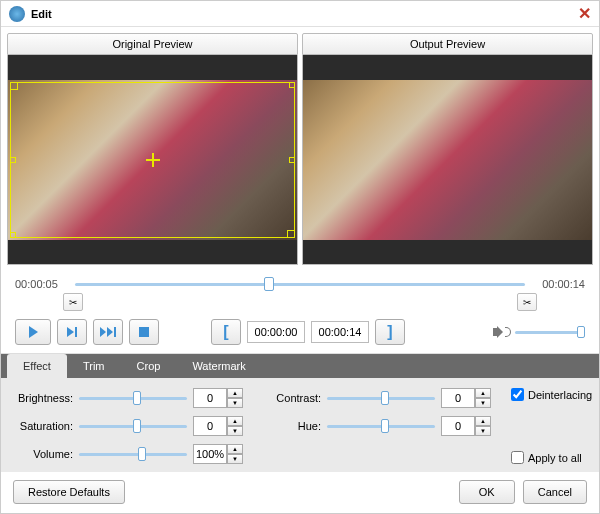  What do you see at coordinates (210, 426) in the screenshot?
I see `saturation-field` at bounding box center [210, 426].